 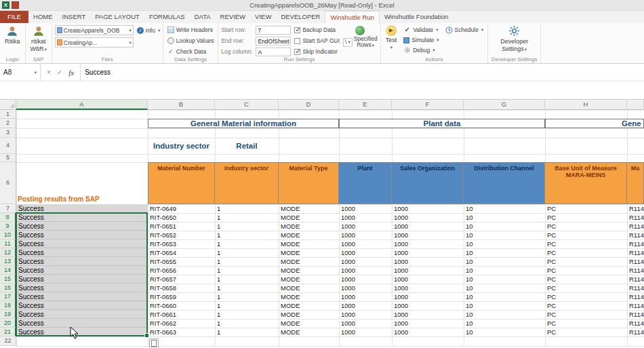 I want to click on cell-section-general-material: General Material information, so click(x=243, y=123).